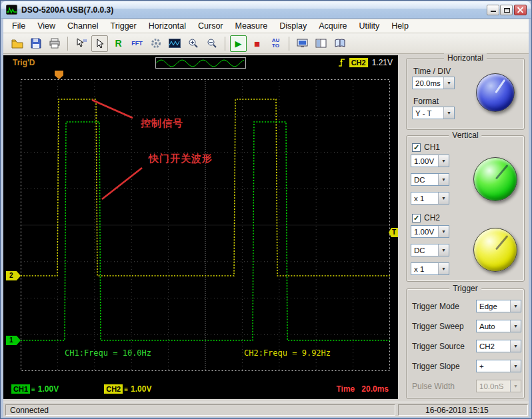 This screenshot has width=532, height=419. I want to click on menu-item-help: Help, so click(400, 27).